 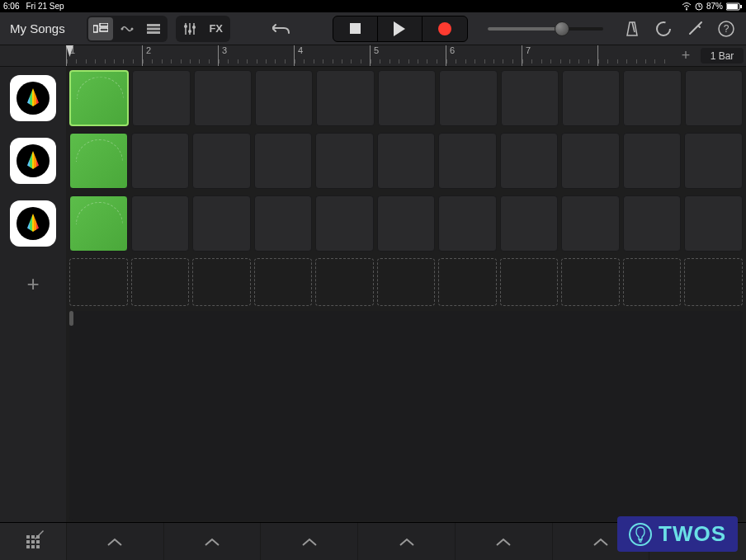 I want to click on beat-sequencer-icon, so click(x=33, y=98).